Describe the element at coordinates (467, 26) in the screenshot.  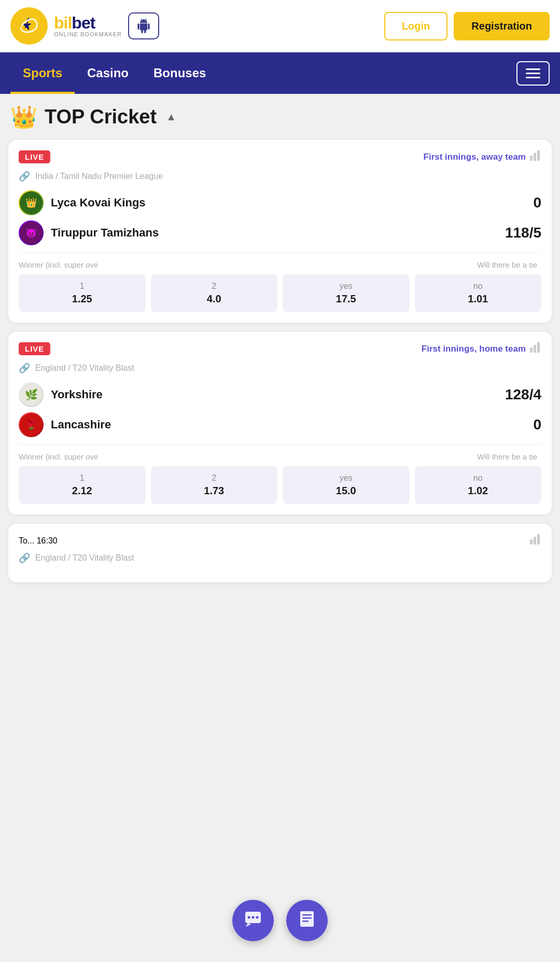
I see `header-buttons: Login Registration` at that location.